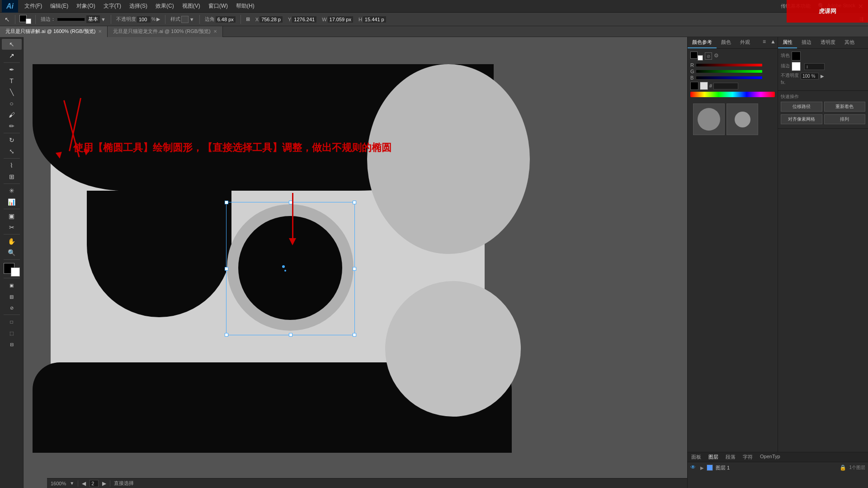 Image resolution: width=868 pixels, height=488 pixels. What do you see at coordinates (291, 335) in the screenshot?
I see `handle-bc` at bounding box center [291, 335].